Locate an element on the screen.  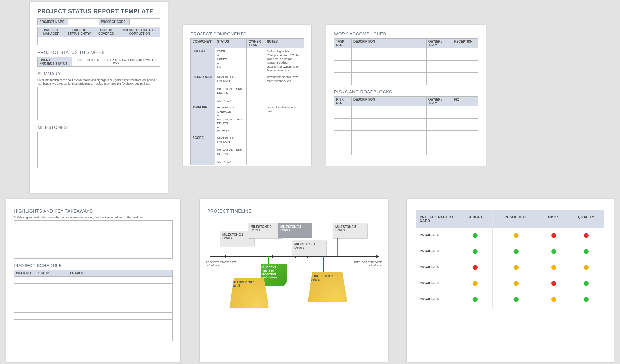
table-row: PROJECT 1 is located at coordinates (511, 236).